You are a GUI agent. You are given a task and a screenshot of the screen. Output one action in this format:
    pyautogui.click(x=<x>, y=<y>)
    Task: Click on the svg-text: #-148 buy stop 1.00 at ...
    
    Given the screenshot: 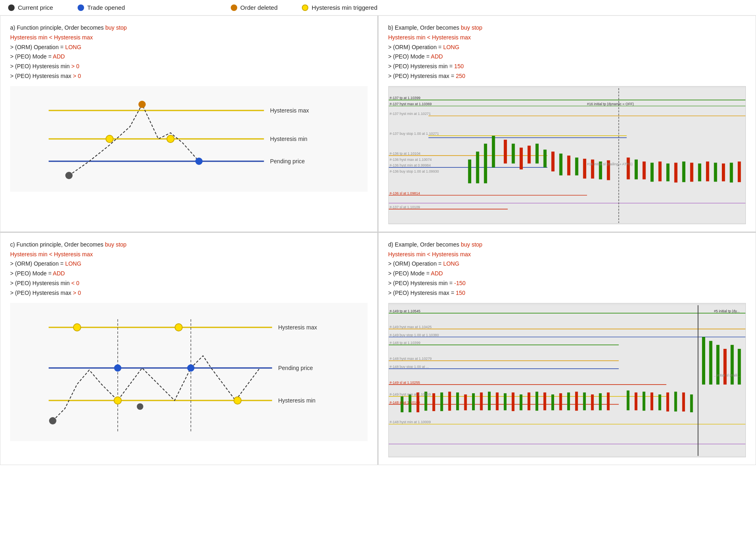 What is the action you would take?
    pyautogui.click(x=409, y=366)
    